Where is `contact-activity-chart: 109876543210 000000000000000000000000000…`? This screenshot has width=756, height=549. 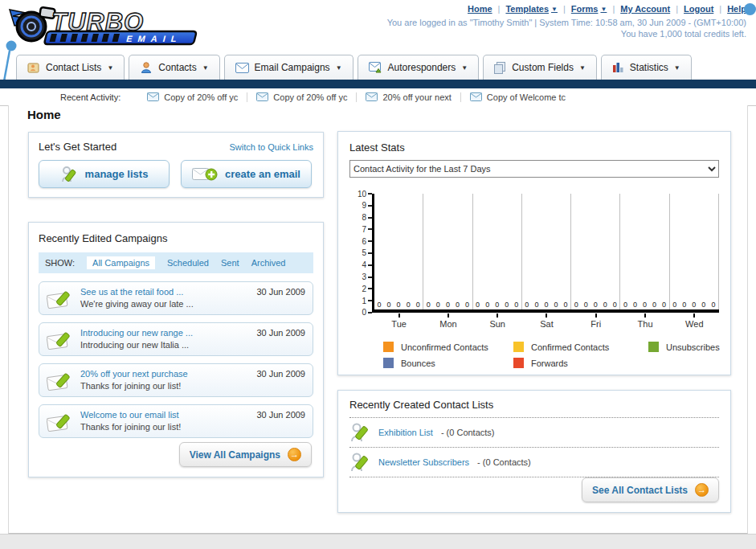 contact-activity-chart: 109876543210 000000000000000000000000000… is located at coordinates (534, 253).